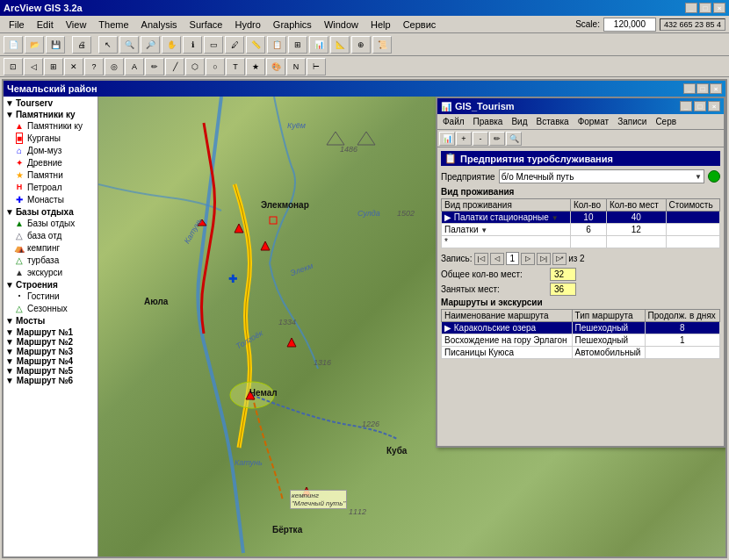 Image resolution: width=729 pixels, height=560 pixels. I want to click on gis-menu-edit: Правка, so click(488, 121).